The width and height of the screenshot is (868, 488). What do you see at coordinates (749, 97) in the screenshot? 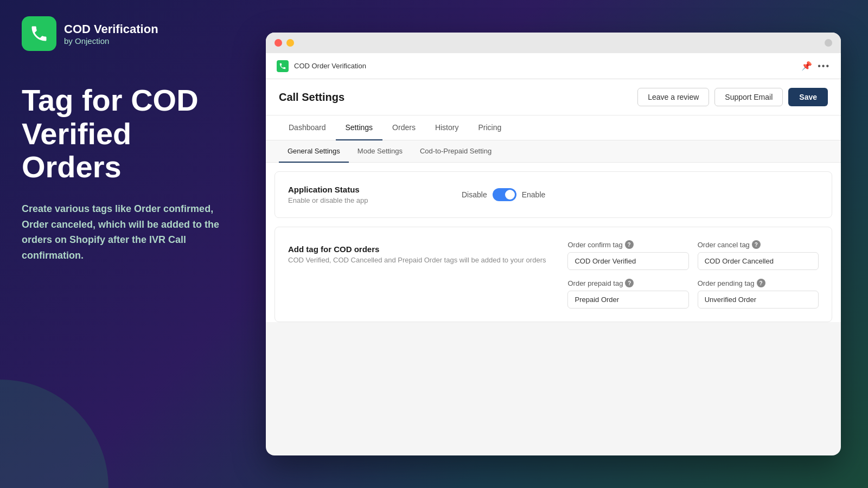
I see `support-email-button: Support Email` at bounding box center [749, 97].